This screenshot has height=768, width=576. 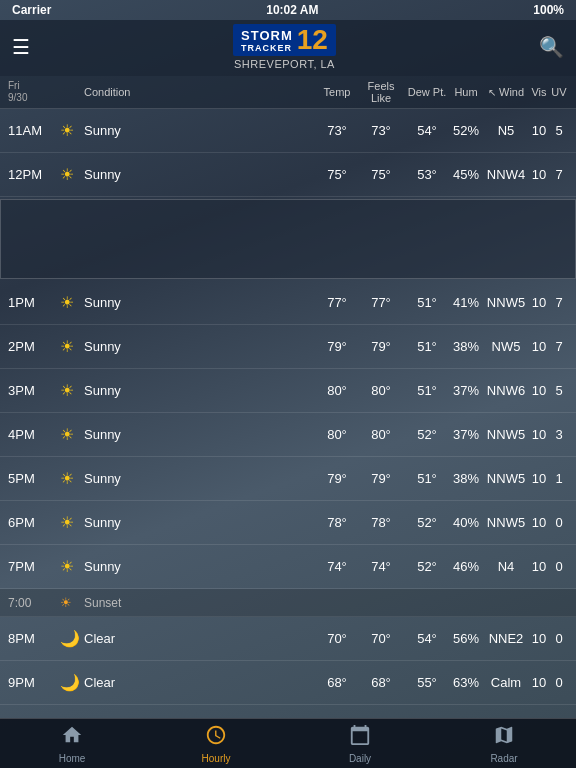 I want to click on row-uv: 1, so click(x=559, y=478).